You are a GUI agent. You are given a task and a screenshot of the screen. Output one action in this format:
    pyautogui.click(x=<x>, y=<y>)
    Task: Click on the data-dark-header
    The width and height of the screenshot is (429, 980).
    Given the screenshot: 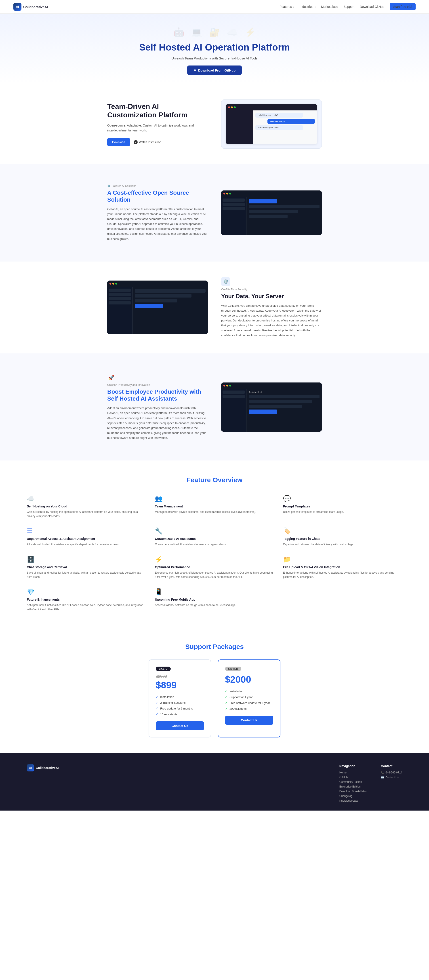 What is the action you would take?
    pyautogui.click(x=157, y=284)
    